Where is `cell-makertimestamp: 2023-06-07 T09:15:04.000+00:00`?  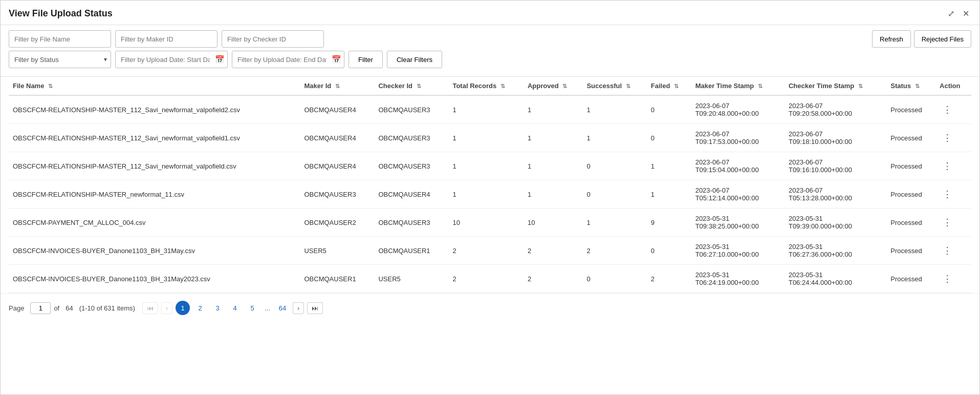 cell-makertimestamp: 2023-06-07 T09:15:04.000+00:00 is located at coordinates (738, 166).